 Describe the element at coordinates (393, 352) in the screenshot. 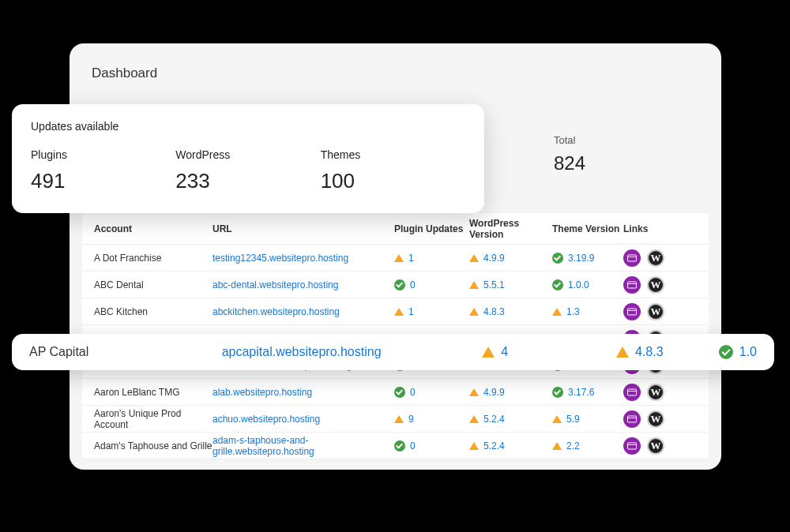

I see `featured-row: AP Capital apcapital.websitepro.hosting …` at that location.